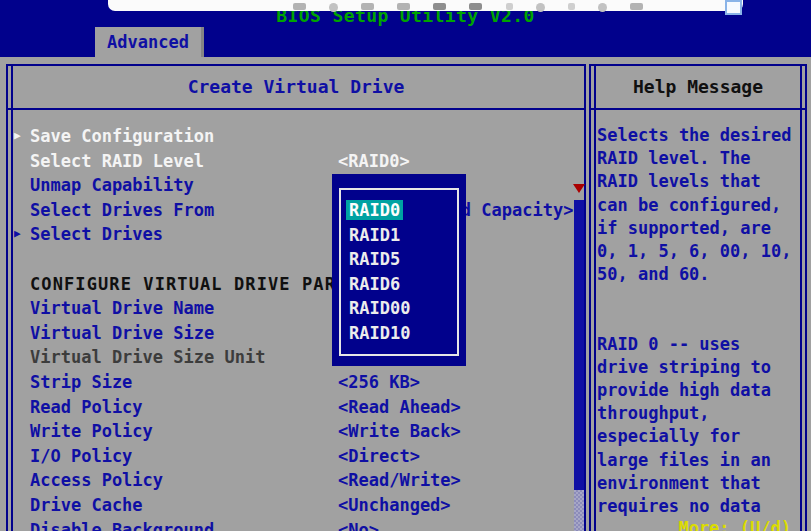 This screenshot has height=531, width=811. What do you see at coordinates (374, 162) in the screenshot?
I see `menu-item-value: <RAID0>` at bounding box center [374, 162].